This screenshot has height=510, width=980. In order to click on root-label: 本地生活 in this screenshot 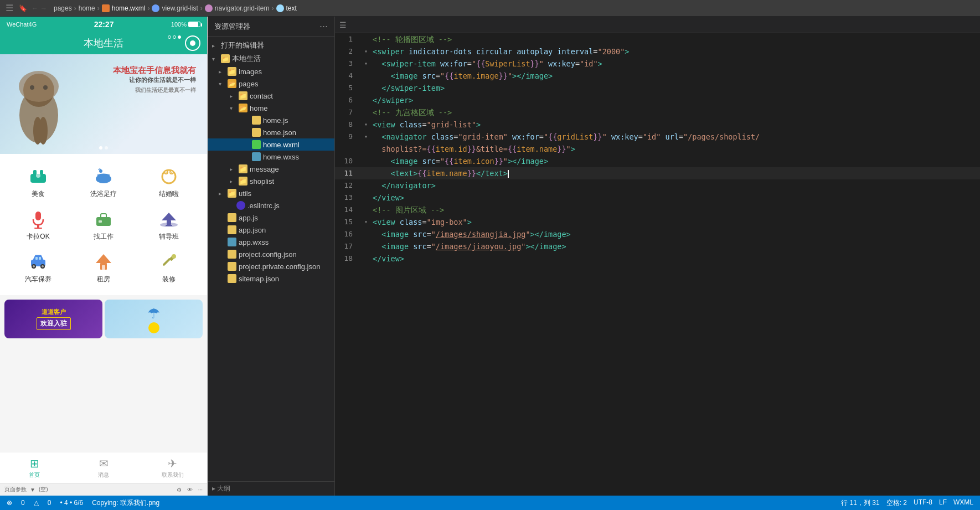, I will do `click(246, 59)`.